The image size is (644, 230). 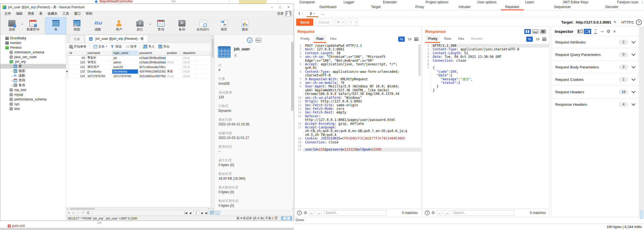 What do you see at coordinates (530, 2) in the screenshot?
I see `burp-menu-learn: Learn` at bounding box center [530, 2].